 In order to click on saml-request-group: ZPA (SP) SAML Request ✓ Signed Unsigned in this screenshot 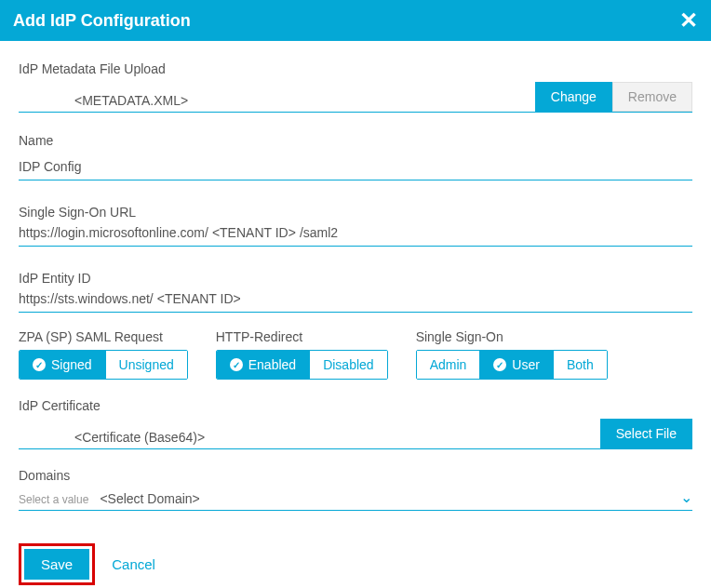, I will do `click(103, 354)`.